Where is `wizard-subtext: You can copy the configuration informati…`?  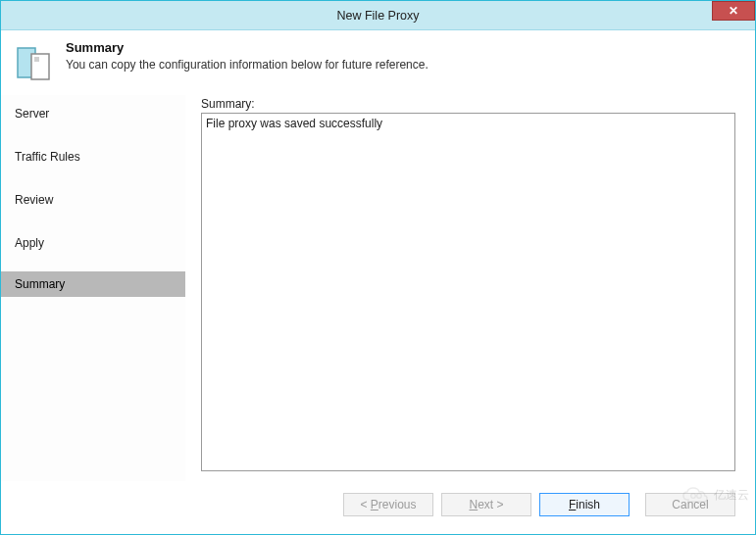
wizard-subtext: You can copy the configuration informati… is located at coordinates (247, 65).